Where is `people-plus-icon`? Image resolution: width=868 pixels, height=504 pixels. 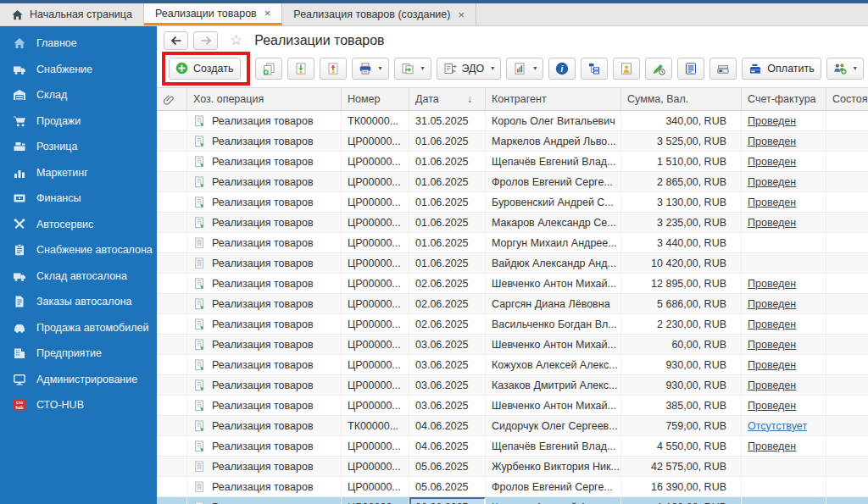 people-plus-icon is located at coordinates (840, 69).